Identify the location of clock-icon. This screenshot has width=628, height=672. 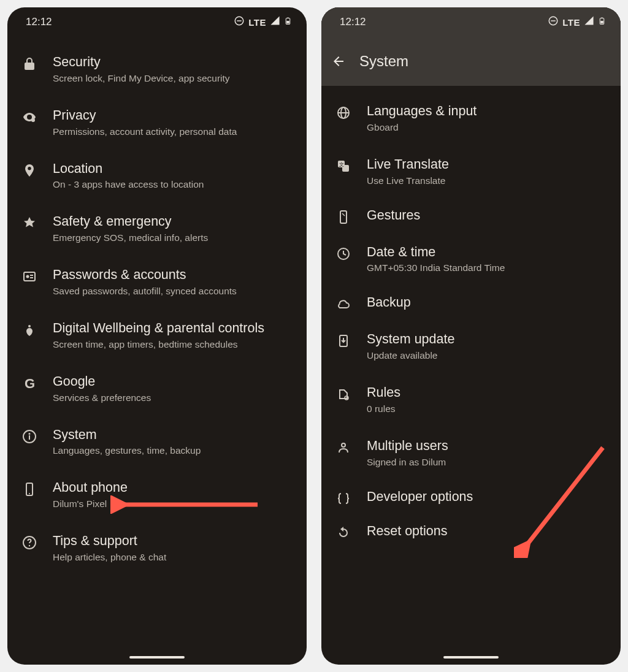
(343, 254).